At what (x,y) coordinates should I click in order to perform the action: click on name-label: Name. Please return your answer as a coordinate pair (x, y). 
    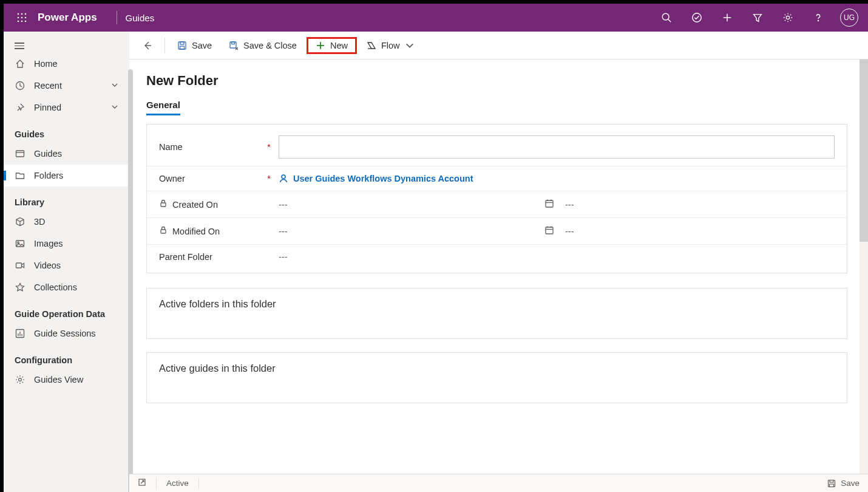
    Looking at the image, I should click on (171, 147).